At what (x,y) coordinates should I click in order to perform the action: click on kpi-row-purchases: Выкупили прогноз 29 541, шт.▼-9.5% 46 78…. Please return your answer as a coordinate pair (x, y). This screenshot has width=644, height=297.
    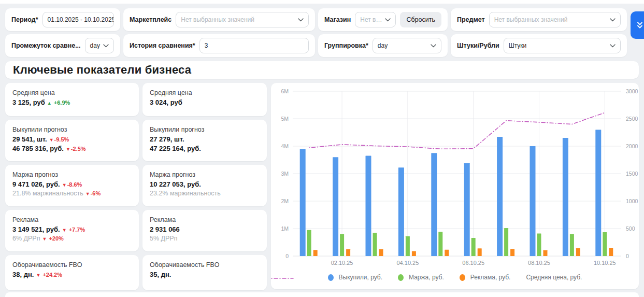
    Looking at the image, I should click on (136, 140).